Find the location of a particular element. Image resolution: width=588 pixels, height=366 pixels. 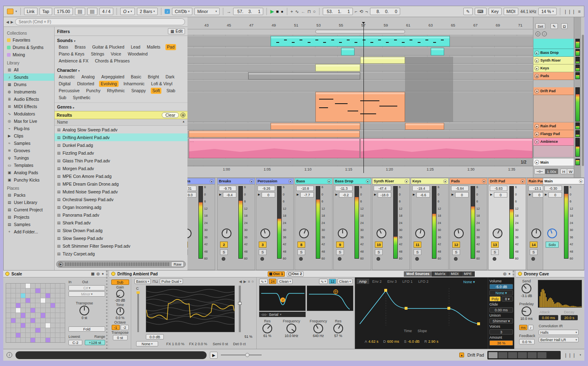

tone-value: 0.0 % is located at coordinates (120, 318).